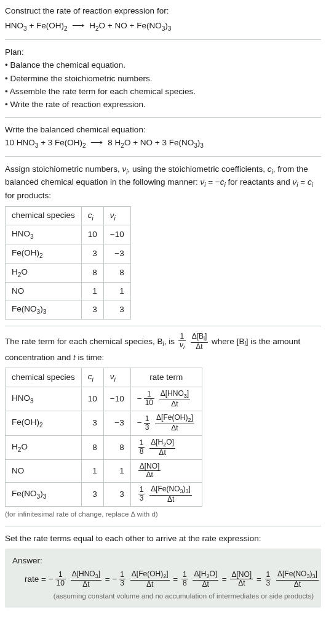 The width and height of the screenshot is (326, 644). Describe the element at coordinates (14, 26) in the screenshot. I see `sp: HNO` at that location.